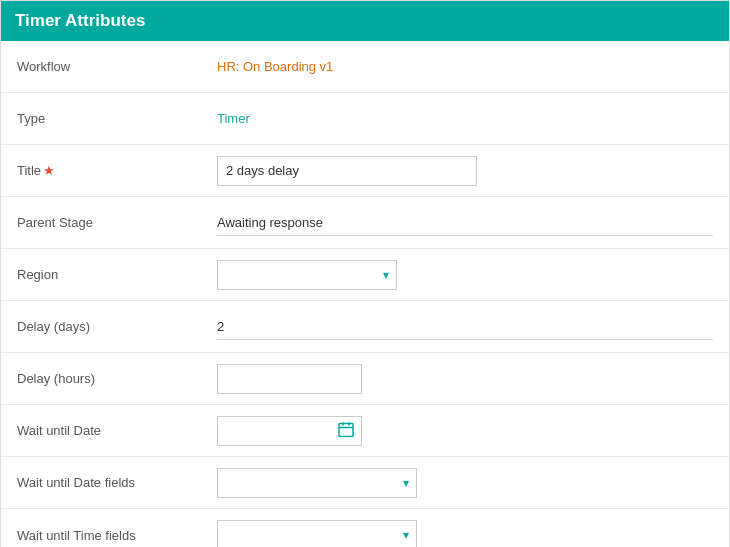 The image size is (730, 547). What do you see at coordinates (117, 536) in the screenshot?
I see `label-wait-until-time-fields: Wait until Time fields` at bounding box center [117, 536].